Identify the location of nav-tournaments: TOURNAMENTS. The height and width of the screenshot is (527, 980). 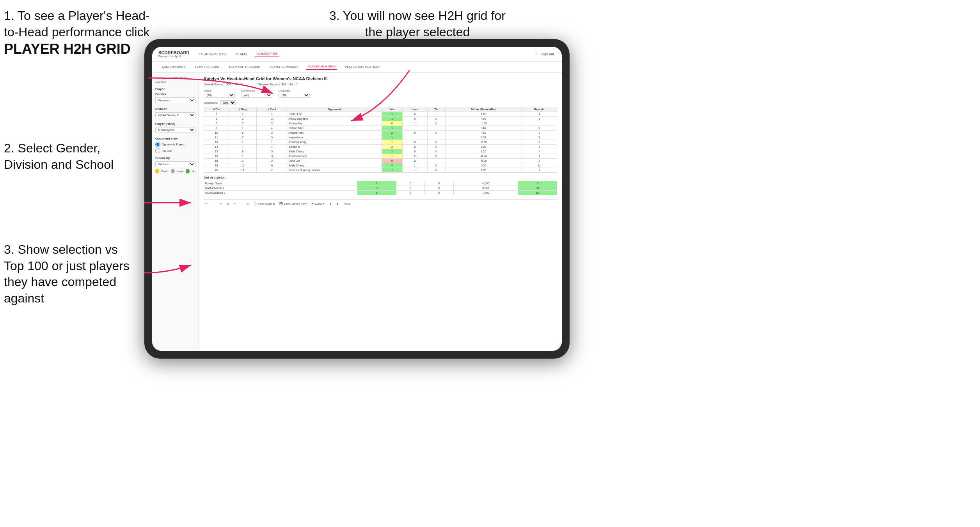
(212, 54).